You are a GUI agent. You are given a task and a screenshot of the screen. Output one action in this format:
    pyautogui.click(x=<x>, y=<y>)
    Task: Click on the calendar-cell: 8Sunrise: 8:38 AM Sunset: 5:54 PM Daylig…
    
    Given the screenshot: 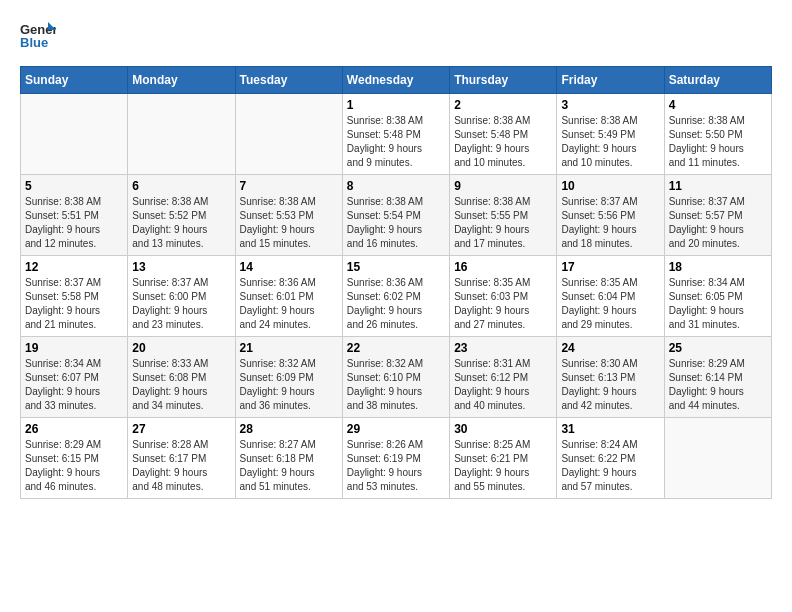 What is the action you would take?
    pyautogui.click(x=396, y=216)
    